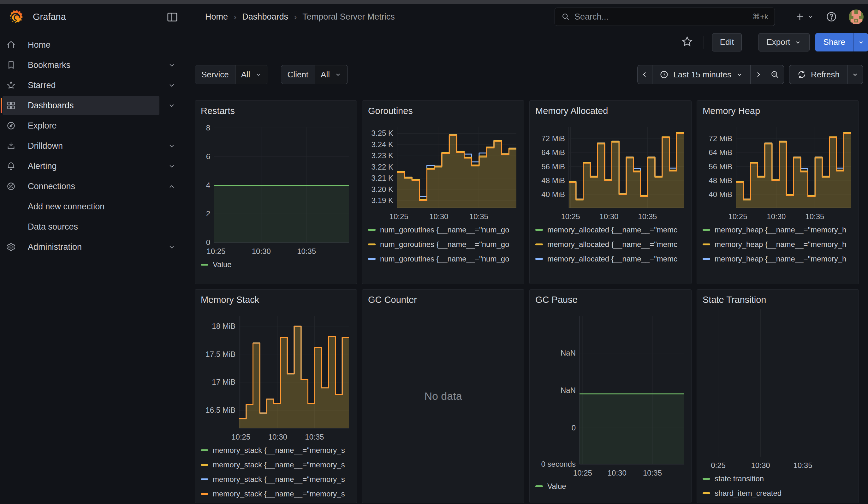  Describe the element at coordinates (11, 105) in the screenshot. I see `grid-icon` at that location.